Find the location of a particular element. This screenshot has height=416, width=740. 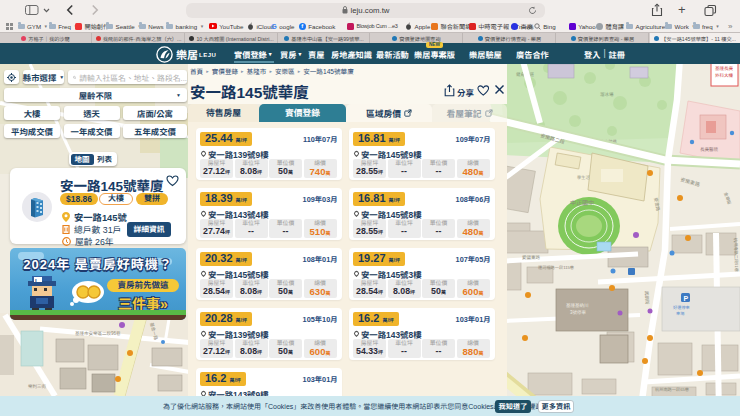

svg-text: 中正國中 is located at coordinates (582, 202).